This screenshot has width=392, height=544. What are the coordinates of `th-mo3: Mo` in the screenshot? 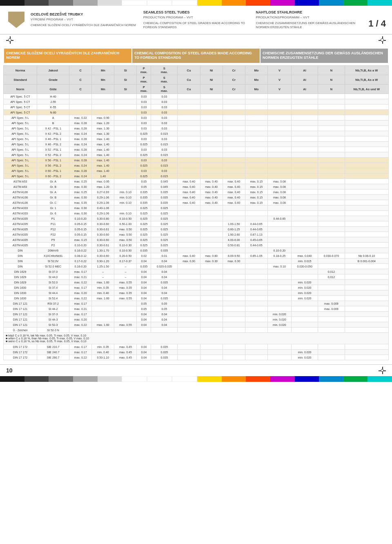 It's located at (256, 89).